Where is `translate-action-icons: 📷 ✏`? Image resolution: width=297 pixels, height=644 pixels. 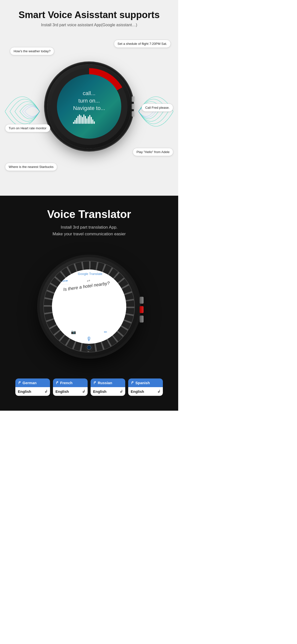 translate-action-icons: 📷 ✏ is located at coordinates (89, 332).